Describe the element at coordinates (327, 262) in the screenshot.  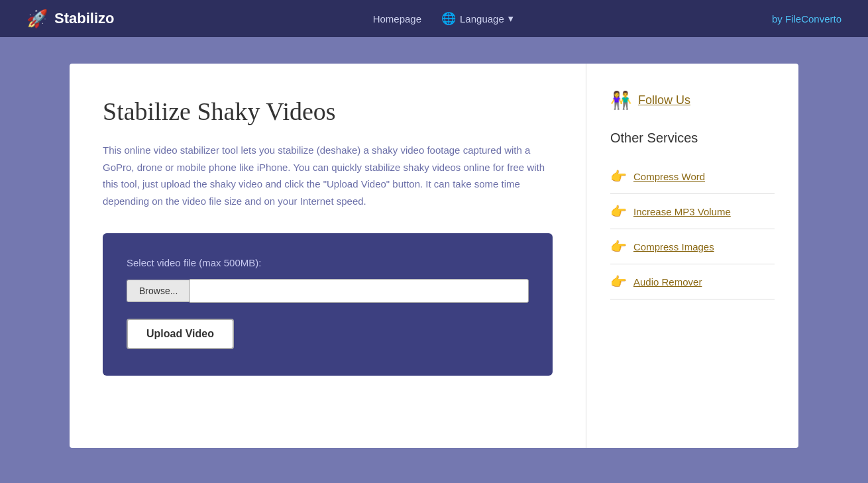
I see `upload-label: Select video file (max 500MB):` at that location.